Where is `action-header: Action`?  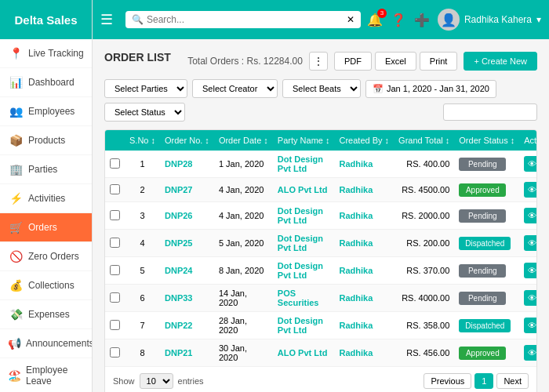
action-header: Action is located at coordinates (529, 140).